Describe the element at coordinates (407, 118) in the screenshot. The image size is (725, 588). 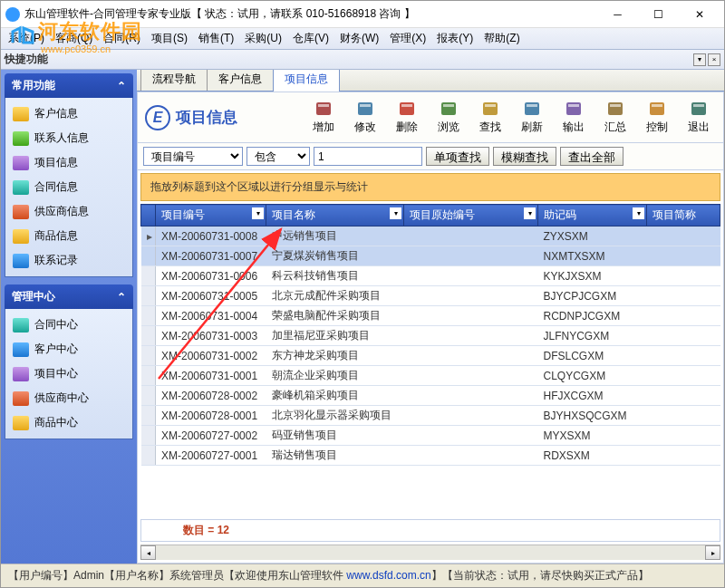
I see `toolbar-delete-button: 删除` at that location.